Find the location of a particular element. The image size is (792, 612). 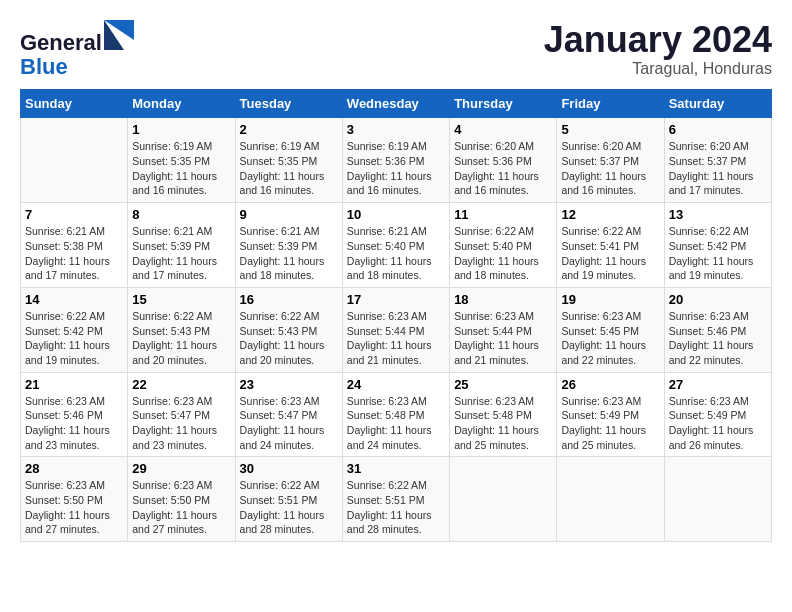

month-title: January 2024 is located at coordinates (658, 40).